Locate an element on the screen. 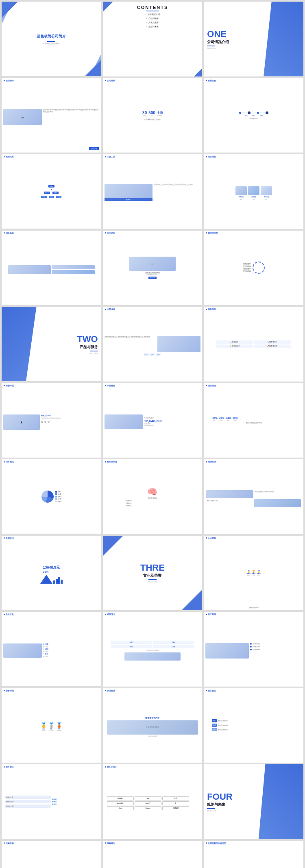 Image resolution: width=305 pixels, height=868 pixels. chapter-four-part: The Part 04 is located at coordinates (211, 811).